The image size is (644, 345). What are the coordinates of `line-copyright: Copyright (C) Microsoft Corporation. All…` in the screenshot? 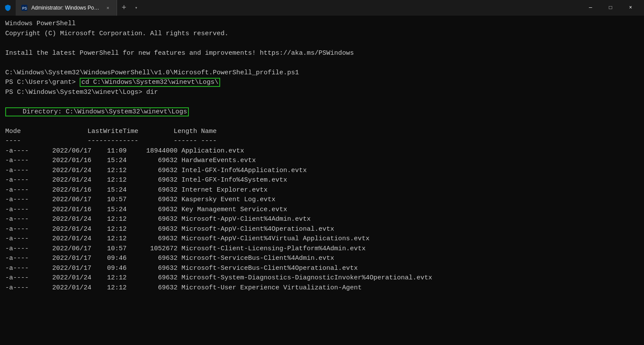 It's located at (322, 34).